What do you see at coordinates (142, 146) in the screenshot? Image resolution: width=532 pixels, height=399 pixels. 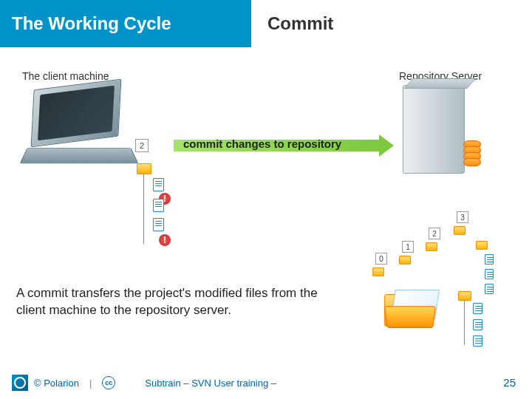 I see `client-revision-badge: 2` at bounding box center [142, 146].